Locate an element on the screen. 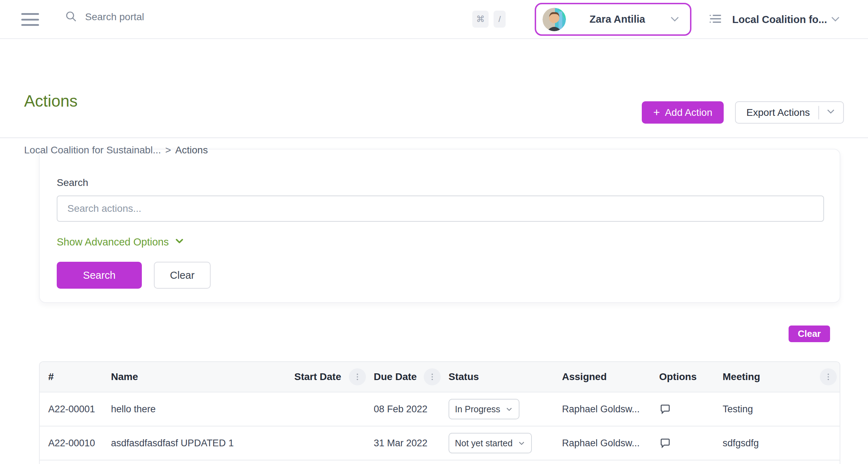 The image size is (868, 464). search-button: Search is located at coordinates (99, 275).